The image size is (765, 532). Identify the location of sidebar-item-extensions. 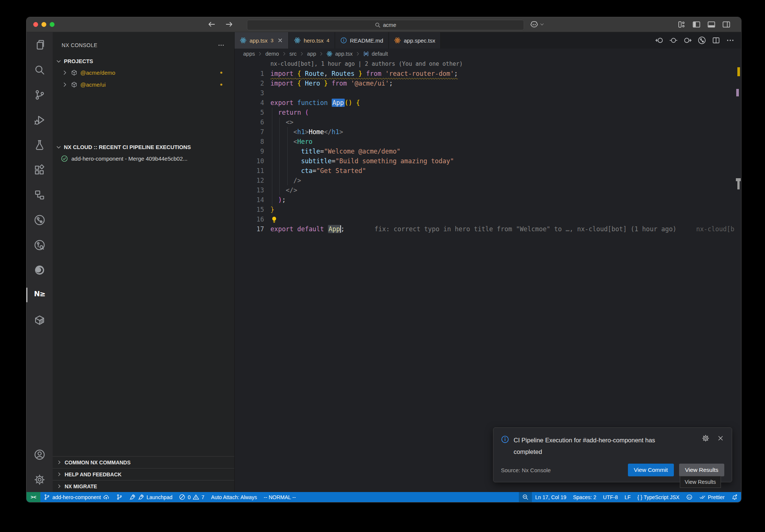
(40, 170).